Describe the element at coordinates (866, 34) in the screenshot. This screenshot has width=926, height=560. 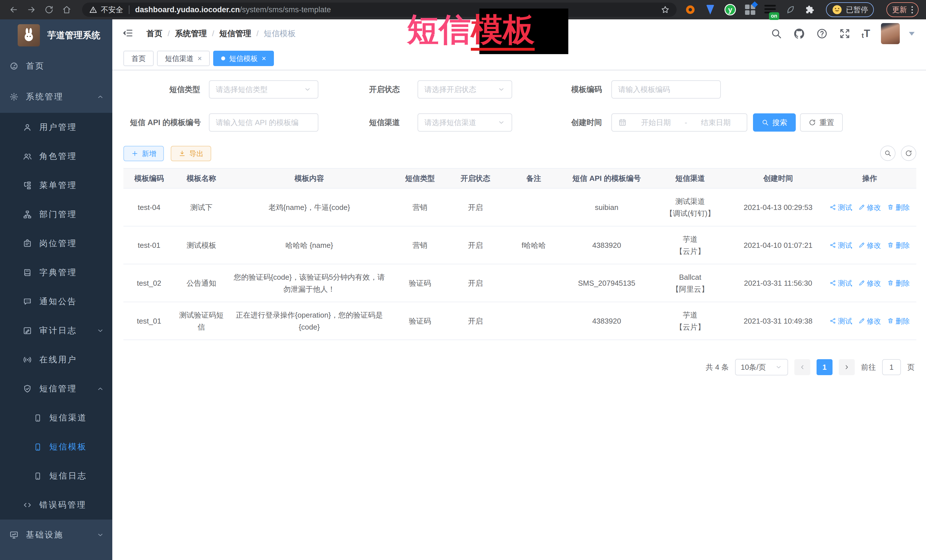
I see `text-size-icon: tT` at that location.